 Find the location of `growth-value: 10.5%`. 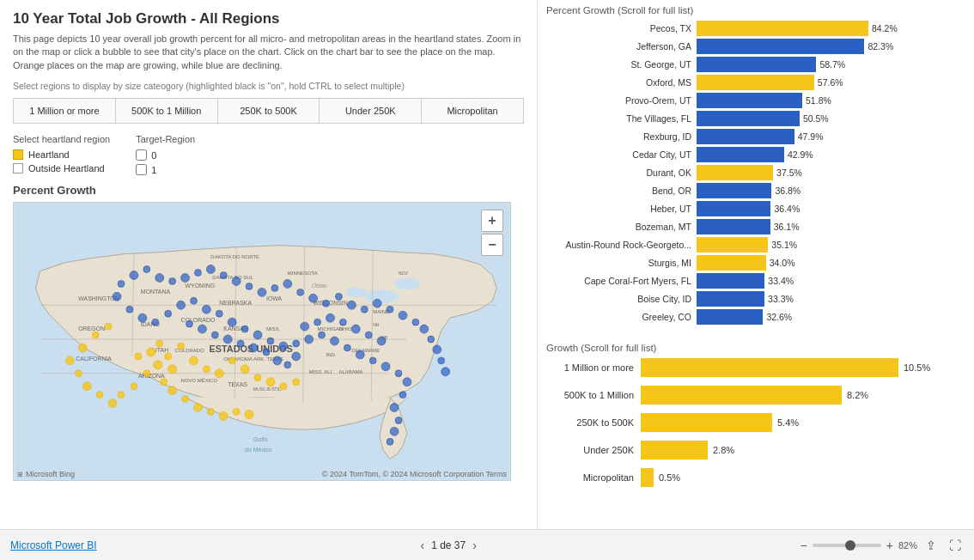

growth-value: 10.5% is located at coordinates (917, 368).